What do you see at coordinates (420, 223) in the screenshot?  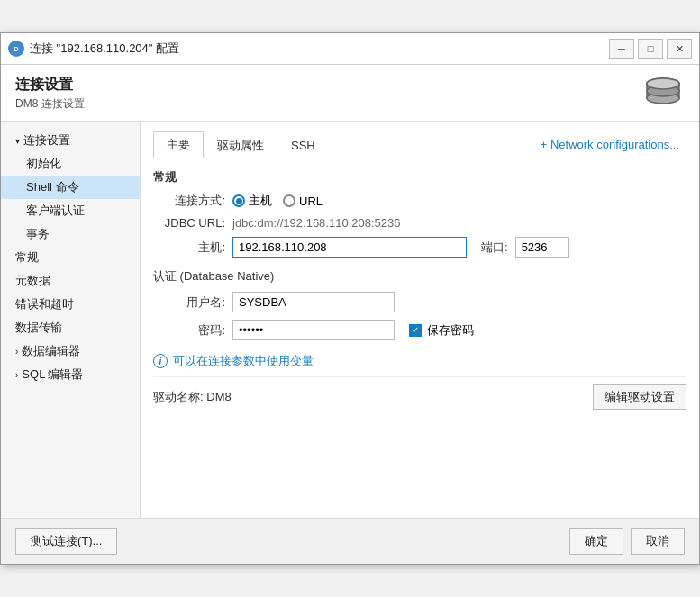 I see `jdbc-url-row: JDBC URL: jdbc:dm://192.168.110.208:5236` at bounding box center [420, 223].